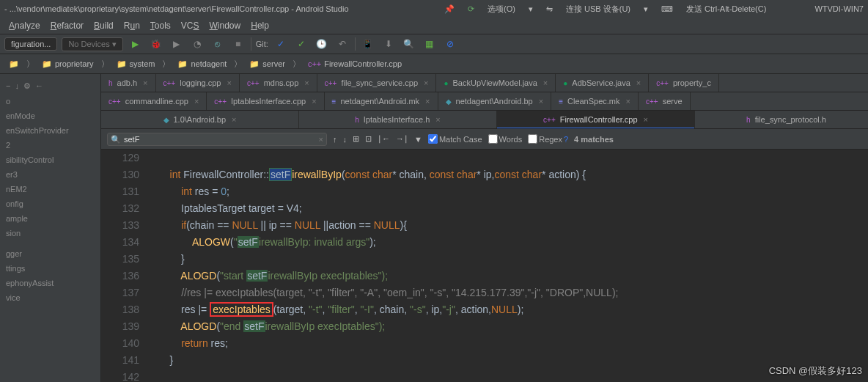  What do you see at coordinates (496, 83) in the screenshot?
I see `tab-BackUpViewModel-java: ●BackUpViewModel.java×` at bounding box center [496, 83].